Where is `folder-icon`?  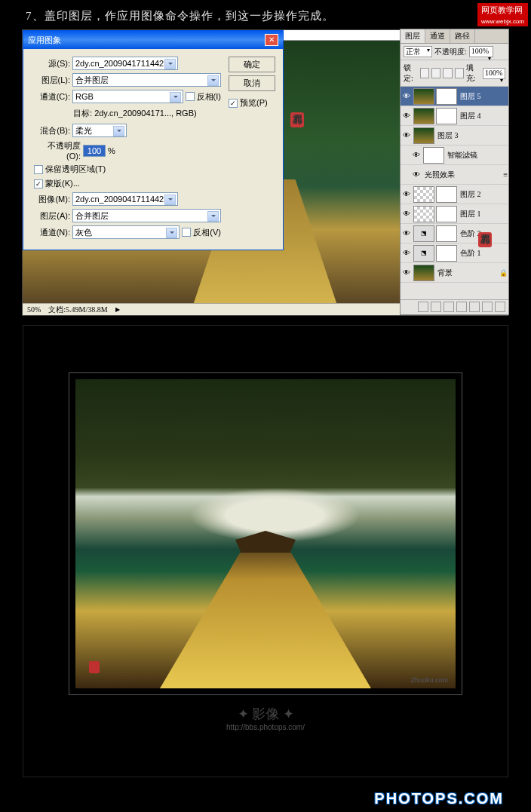 folder-icon is located at coordinates (474, 307).